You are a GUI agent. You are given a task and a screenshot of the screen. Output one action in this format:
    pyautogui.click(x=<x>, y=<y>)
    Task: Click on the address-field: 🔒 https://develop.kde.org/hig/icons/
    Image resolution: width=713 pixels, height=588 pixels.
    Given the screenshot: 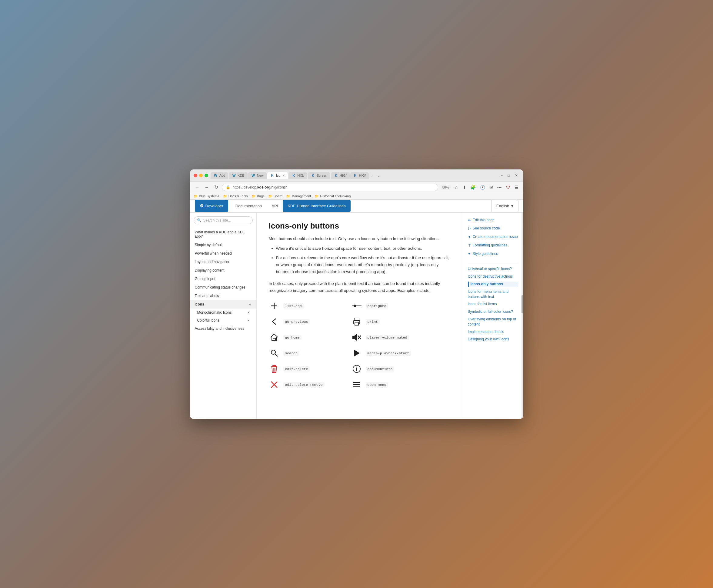 What is the action you would take?
    pyautogui.click(x=330, y=187)
    